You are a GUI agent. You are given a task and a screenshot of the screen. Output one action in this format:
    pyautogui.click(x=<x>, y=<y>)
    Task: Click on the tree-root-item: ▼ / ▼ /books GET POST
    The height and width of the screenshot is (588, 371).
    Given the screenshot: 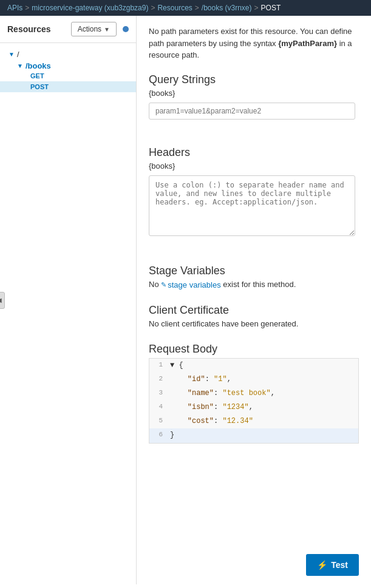 What is the action you would take?
    pyautogui.click(x=68, y=71)
    